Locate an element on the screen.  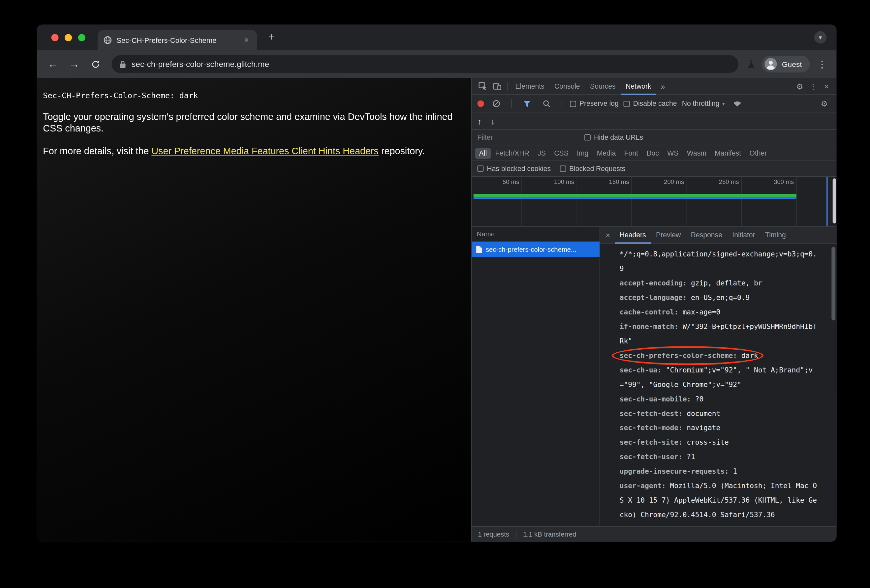
status-divider is located at coordinates (516, 534).